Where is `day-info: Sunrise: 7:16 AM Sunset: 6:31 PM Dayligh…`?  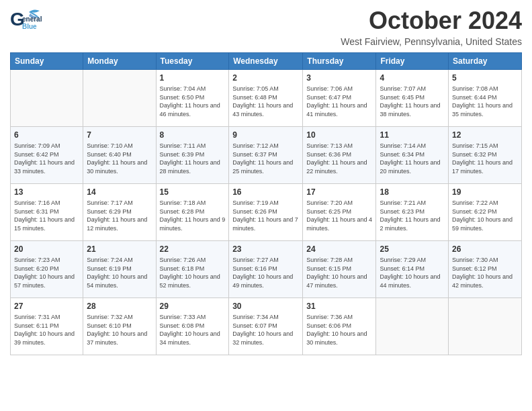
day-info: Sunrise: 7:16 AM Sunset: 6:31 PM Dayligh… is located at coordinates (47, 216).